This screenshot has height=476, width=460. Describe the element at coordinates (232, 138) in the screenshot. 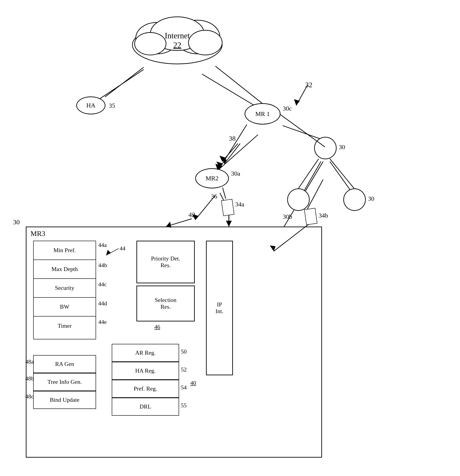

I see `ref-38: 38` at that location.